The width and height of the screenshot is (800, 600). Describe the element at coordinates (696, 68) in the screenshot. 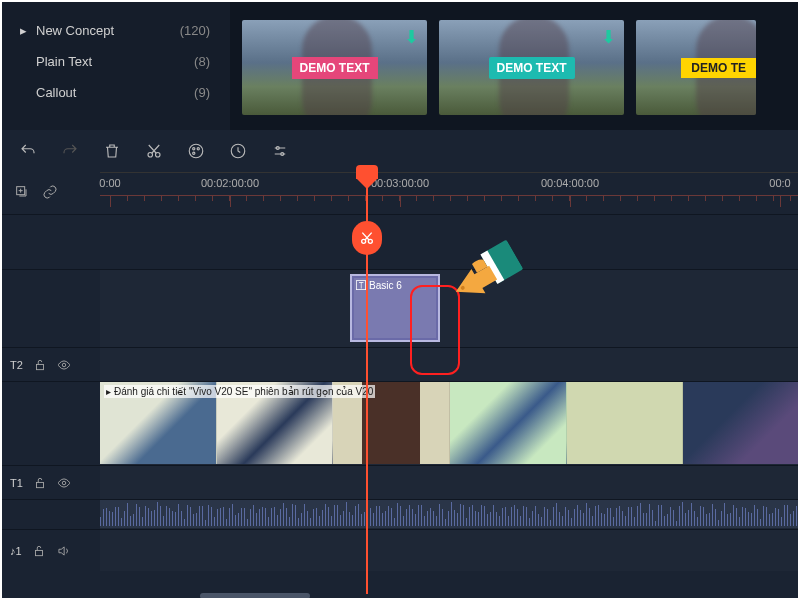

I see `template-preview-card: DEMO TE` at that location.